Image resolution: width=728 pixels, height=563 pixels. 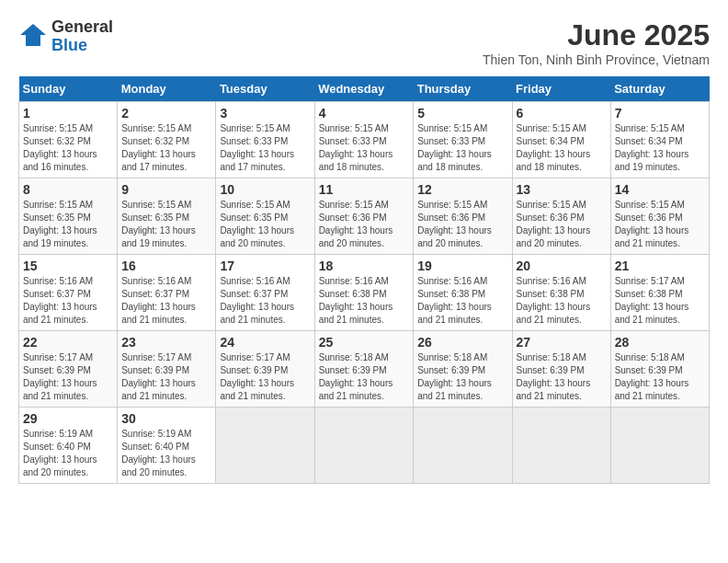 I want to click on header-thursday: Thursday, so click(x=463, y=89).